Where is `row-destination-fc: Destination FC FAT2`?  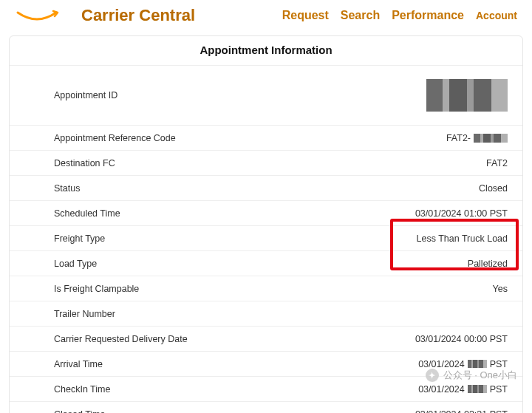
row-destination-fc: Destination FC FAT2 is located at coordinates (266, 163).